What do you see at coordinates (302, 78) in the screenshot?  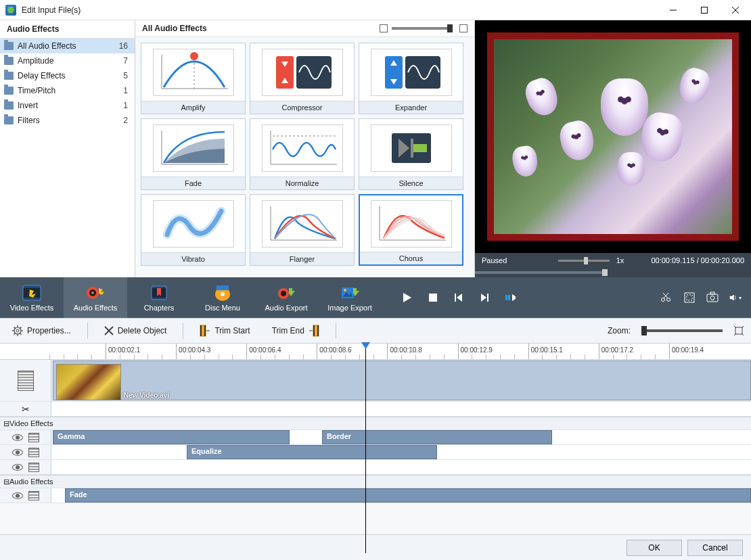 I see `effect-compressor: Compressor` at bounding box center [302, 78].